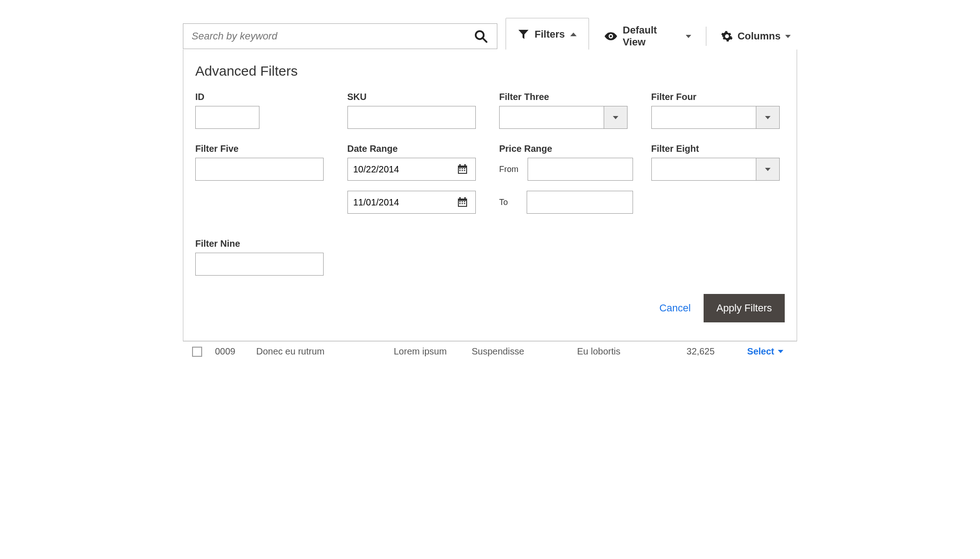 The width and height of the screenshot is (980, 559). I want to click on filter-four-label: Filter Four, so click(718, 97).